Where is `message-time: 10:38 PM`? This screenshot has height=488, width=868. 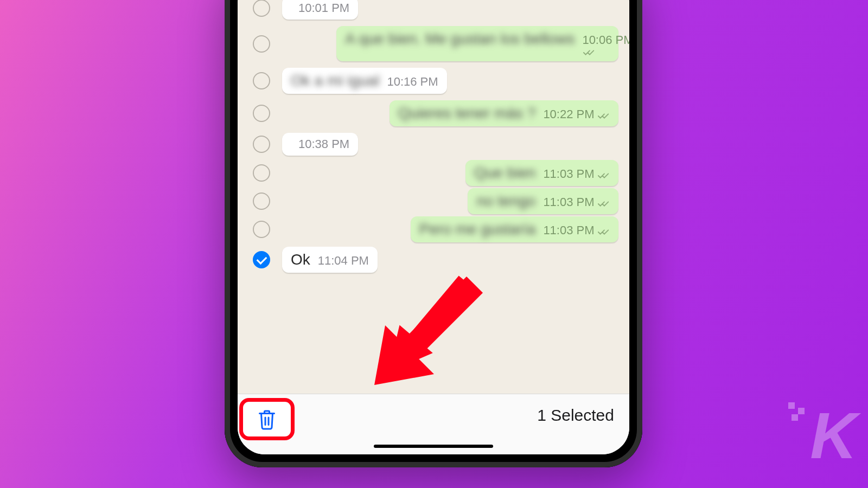 message-time: 10:38 PM is located at coordinates (324, 144).